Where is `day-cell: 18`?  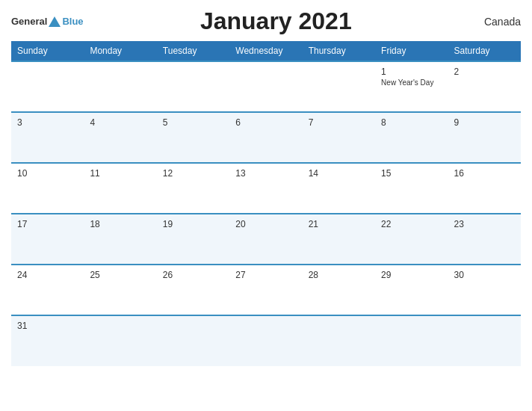
day-cell: 18 is located at coordinates (120, 239).